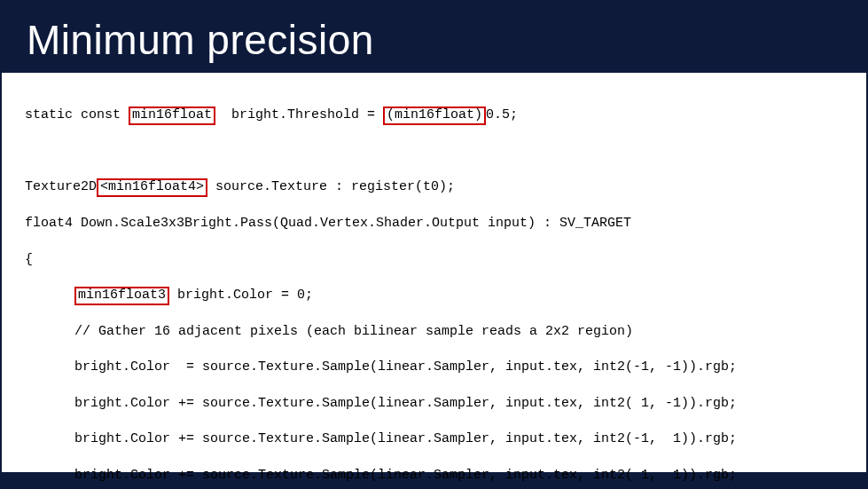 The width and height of the screenshot is (868, 489). I want to click on code-line: float4 Down.Scale3x3Bright.Pass(Quad.Ver…, so click(434, 224).